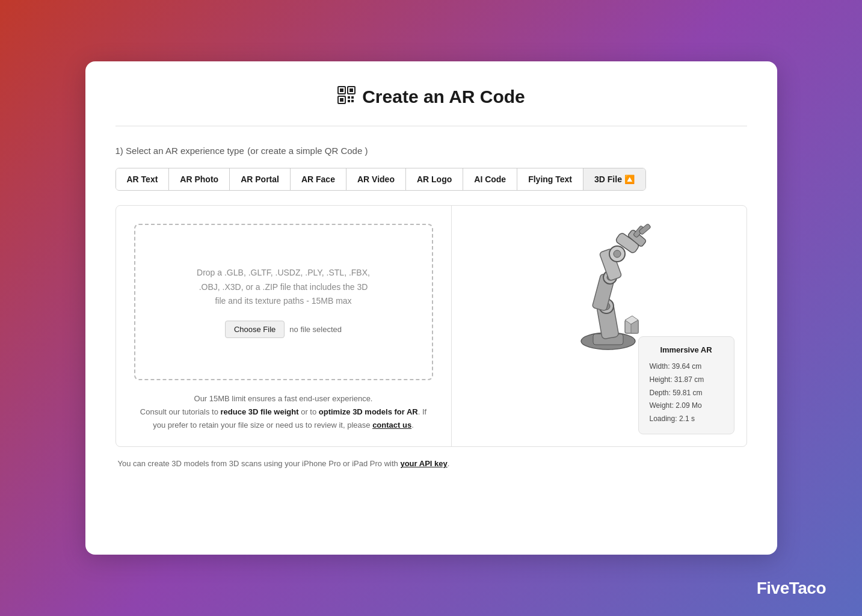 This screenshot has width=862, height=616. Describe the element at coordinates (255, 330) in the screenshot. I see `choose-file-button: Choose File` at that location.